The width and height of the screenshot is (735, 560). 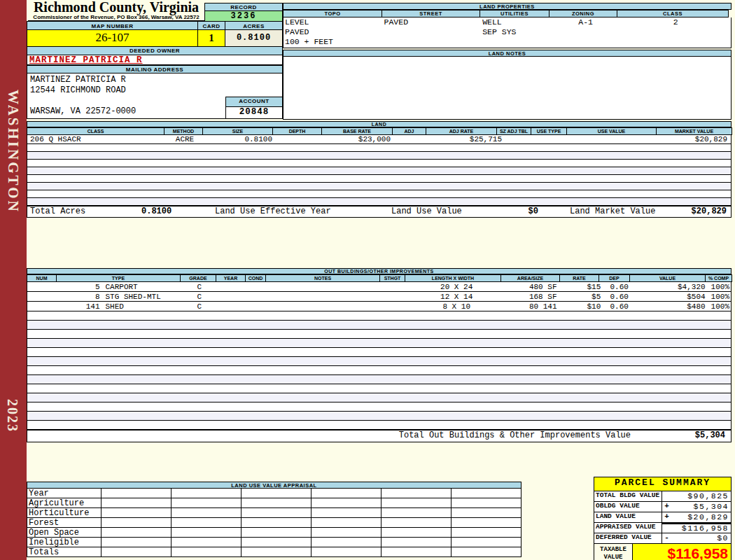 What do you see at coordinates (666, 538) in the screenshot?
I see `operator: -` at bounding box center [666, 538].